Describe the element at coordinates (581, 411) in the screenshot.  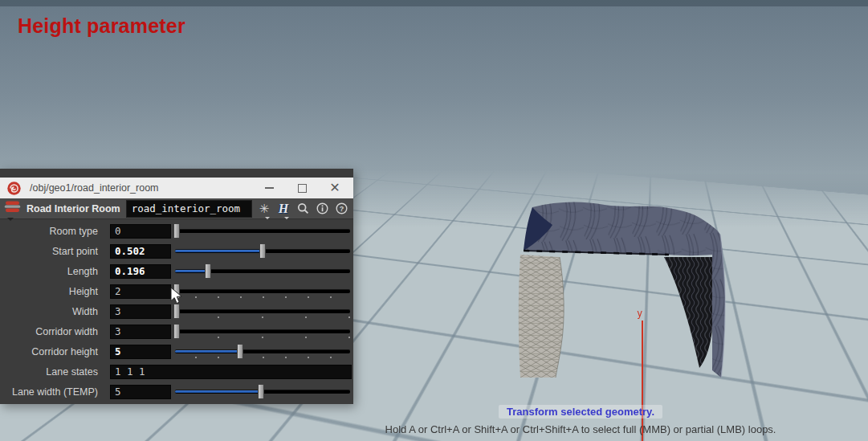
I see `viewport-status-message: Transform selected geometry.` at that location.